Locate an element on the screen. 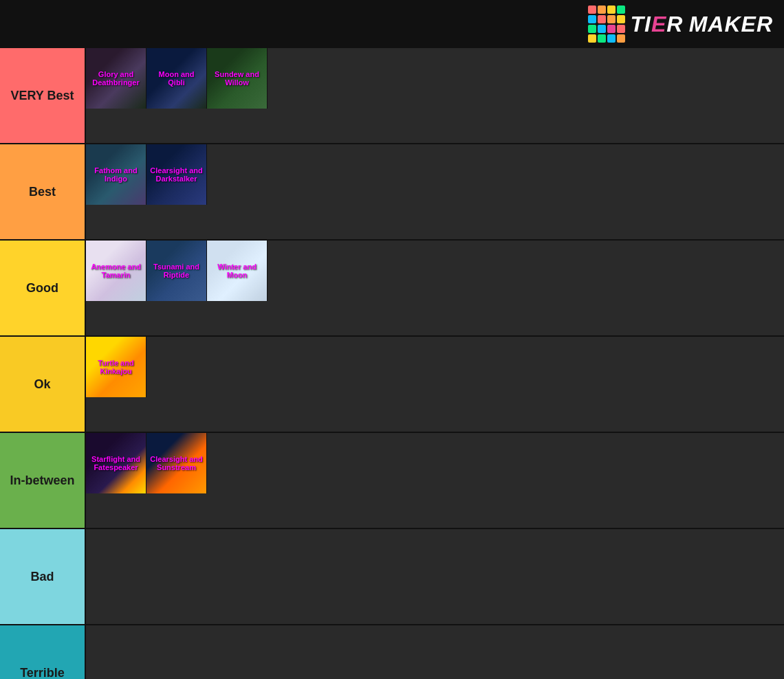 The image size is (784, 679). tier-item-label-tsunami-riptide: Tsunami and Riptide is located at coordinates (176, 271).